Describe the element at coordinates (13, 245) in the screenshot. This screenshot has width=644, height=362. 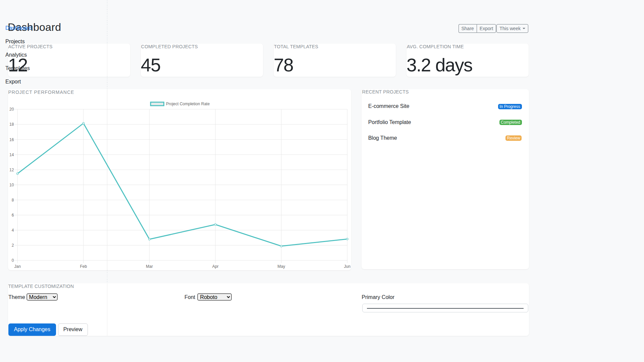
I see `svg-text: 2` at that location.